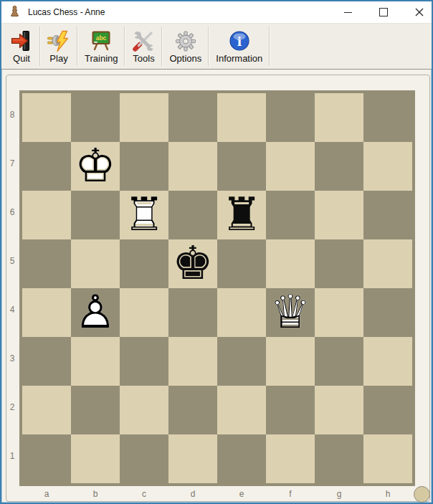 Image resolution: width=433 pixels, height=504 pixels. I want to click on tools-label: Tools, so click(143, 59).